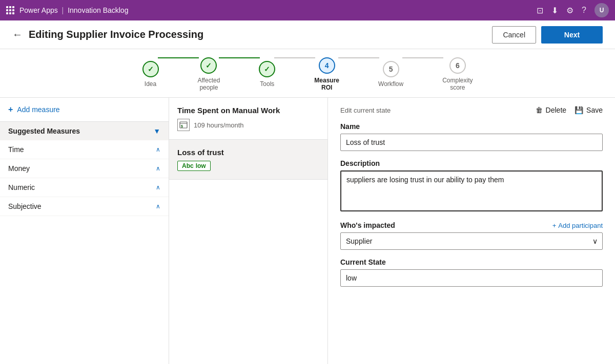 The width and height of the screenshot is (615, 364). What do you see at coordinates (267, 84) in the screenshot?
I see `step-label-tools: Tools` at bounding box center [267, 84].